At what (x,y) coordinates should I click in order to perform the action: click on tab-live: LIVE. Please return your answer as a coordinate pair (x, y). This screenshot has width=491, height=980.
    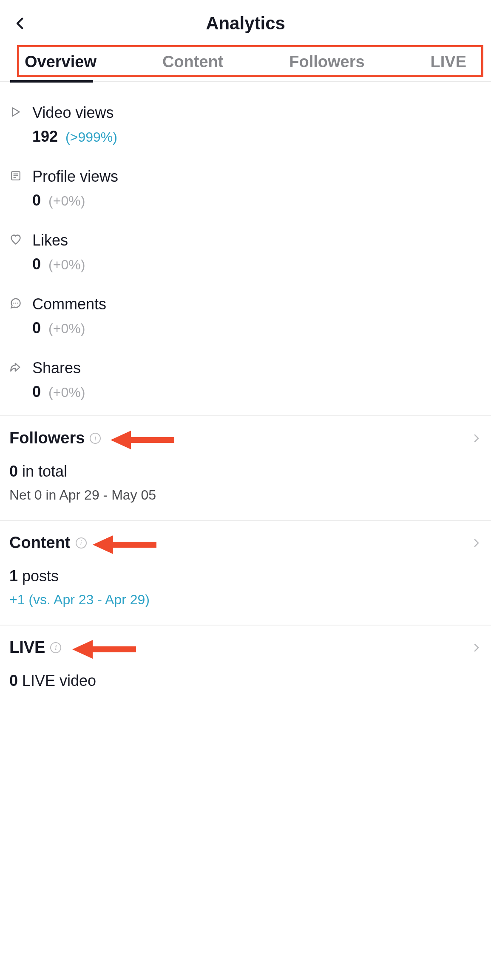
    Looking at the image, I should click on (448, 63).